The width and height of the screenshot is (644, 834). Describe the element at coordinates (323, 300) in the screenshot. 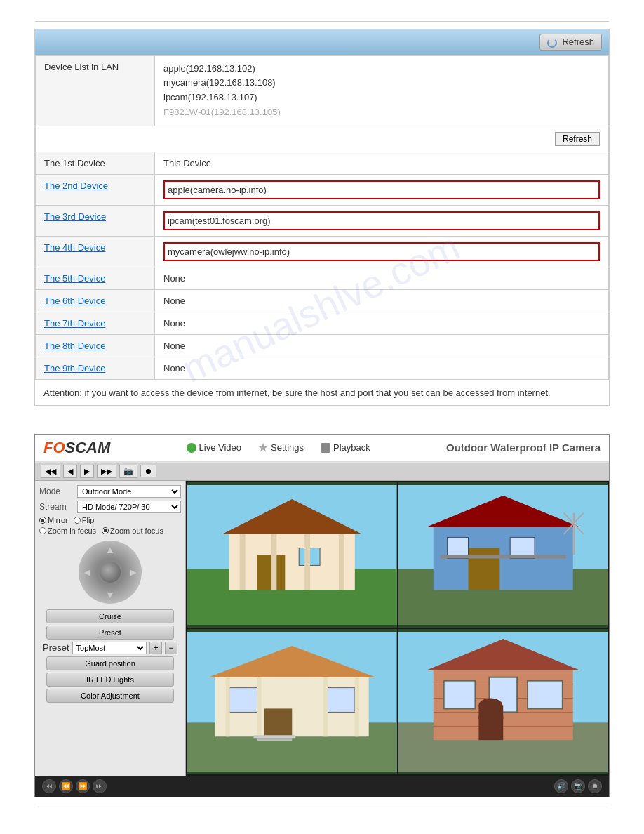

I see `device-row-5: The 6th Device None` at that location.